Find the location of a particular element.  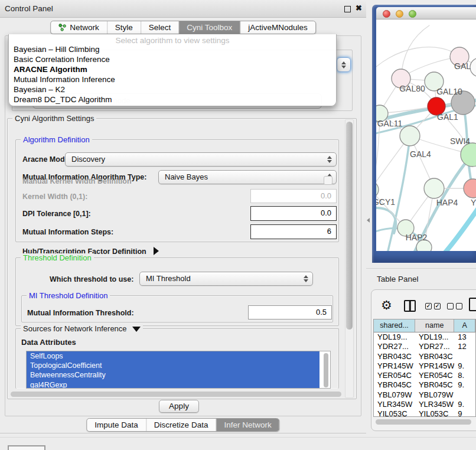

mi-steps-label: Mutual Information Steps: is located at coordinates (68, 232).